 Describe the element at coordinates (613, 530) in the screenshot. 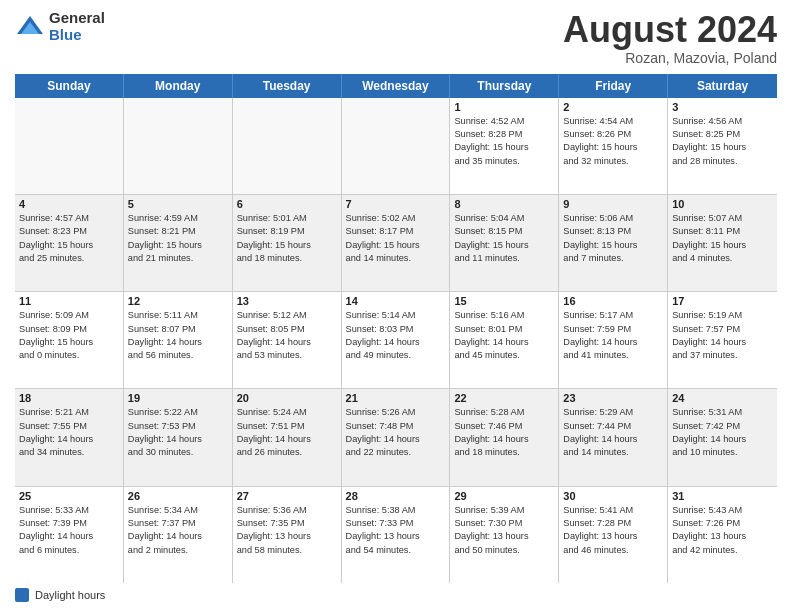

I see `day-info: Sunrise: 5:41 AM Sunset: 7:28 PM Dayligh…` at that location.